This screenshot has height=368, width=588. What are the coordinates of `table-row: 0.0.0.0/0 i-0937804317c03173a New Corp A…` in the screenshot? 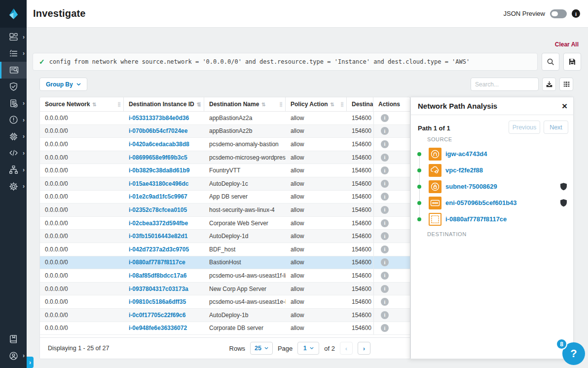 It's located at (225, 289).